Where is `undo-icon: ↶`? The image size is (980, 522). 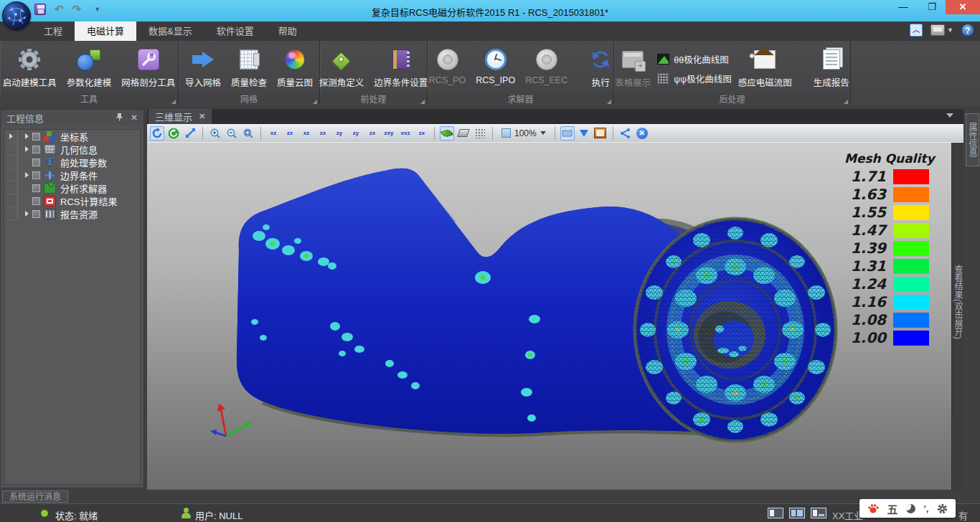
undo-icon: ↶ is located at coordinates (59, 9).